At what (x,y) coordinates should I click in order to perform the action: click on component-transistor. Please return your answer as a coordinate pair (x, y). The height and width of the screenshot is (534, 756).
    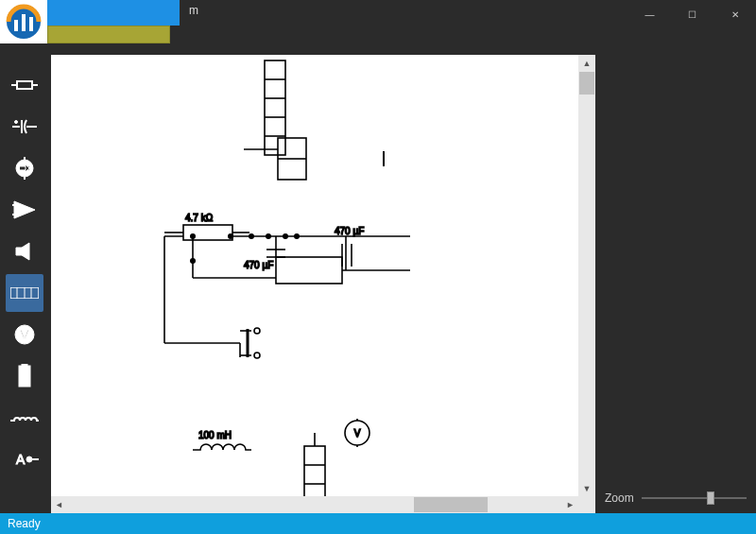
    Looking at the image, I should click on (249, 343).